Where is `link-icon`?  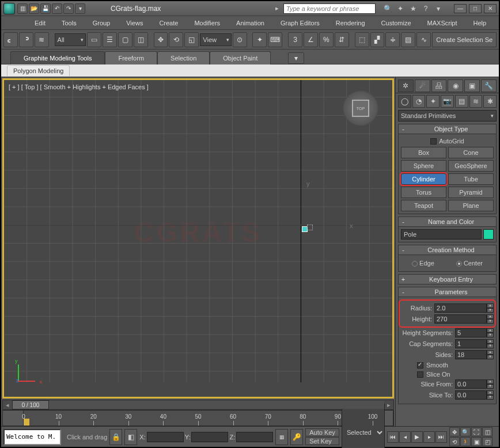
link-icon is located at coordinates (10, 40).